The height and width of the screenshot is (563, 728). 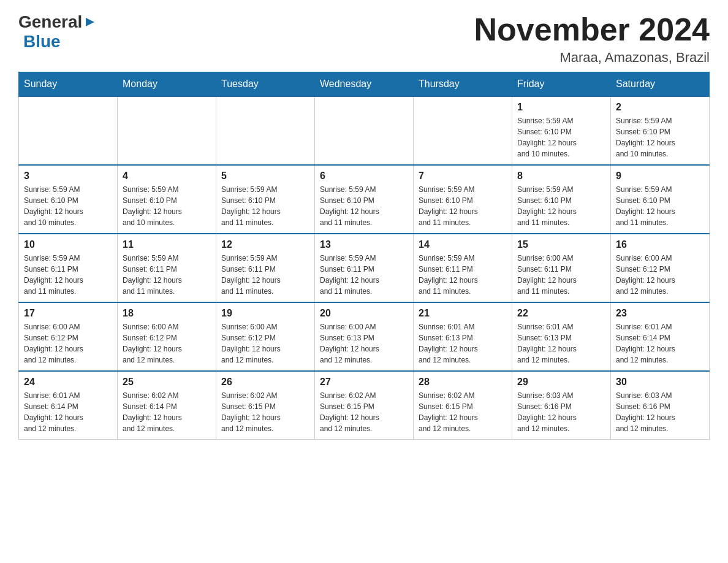 What do you see at coordinates (561, 131) in the screenshot?
I see `calendar-cell: 1Sunrise: 5:59 AMSunset: 6:10 PMDaylight…` at bounding box center [561, 131].